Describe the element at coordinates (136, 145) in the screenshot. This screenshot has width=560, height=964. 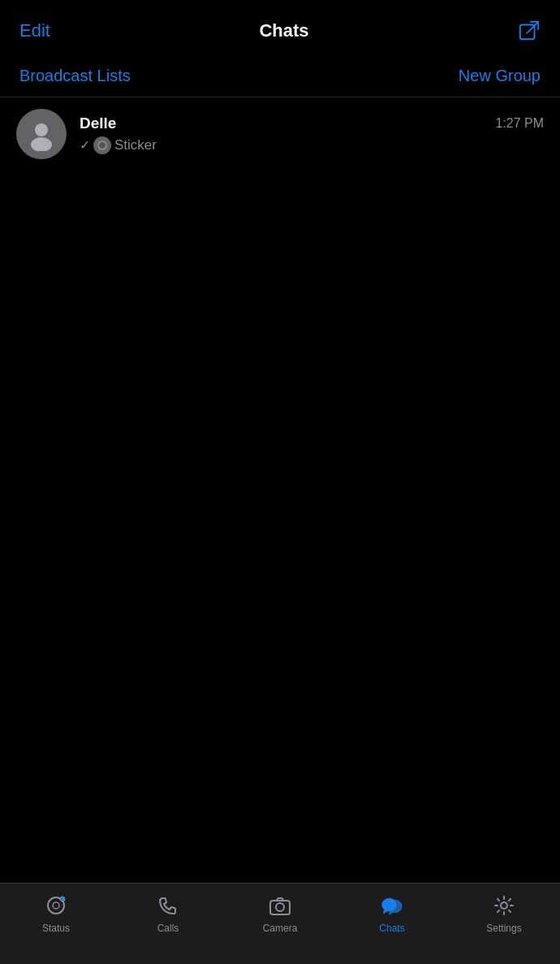
I see `chat-preview: Sticker` at that location.